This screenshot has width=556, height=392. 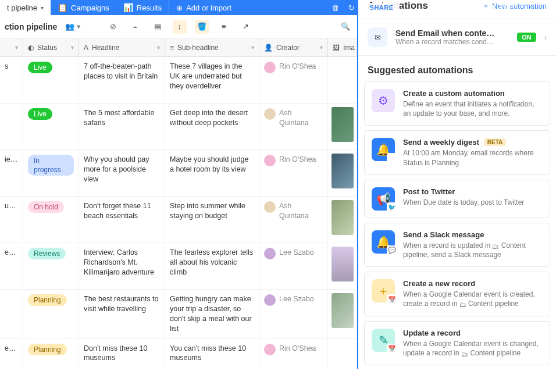 I want to click on table-row: s Live 7 off-the-beaten-path places to v…, so click(x=179, y=80).